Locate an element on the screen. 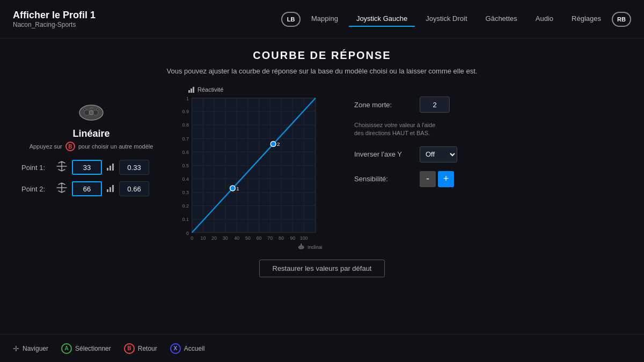  svg-text: 40 is located at coordinates (237, 238).